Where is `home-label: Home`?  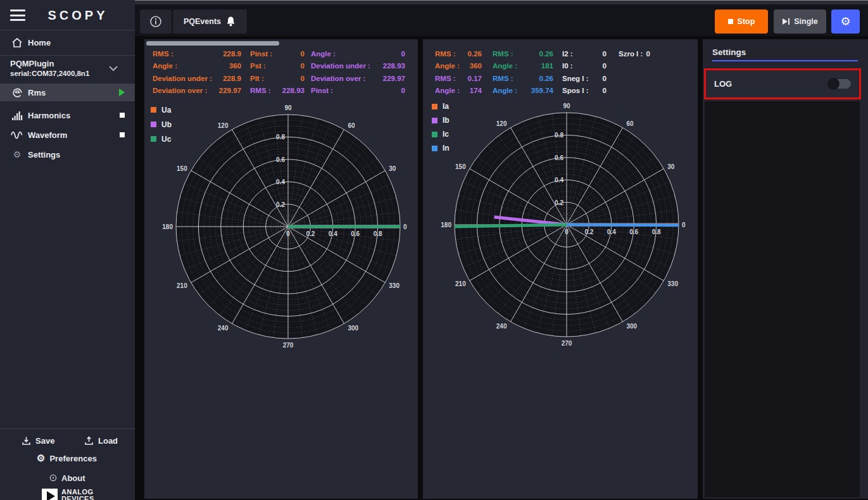 home-label: Home is located at coordinates (39, 43).